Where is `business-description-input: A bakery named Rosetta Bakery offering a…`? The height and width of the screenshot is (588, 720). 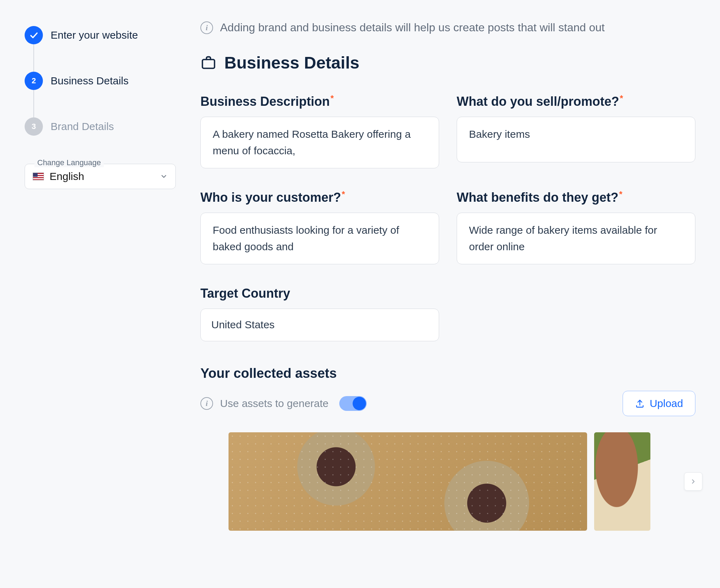 business-description-input: A bakery named Rosetta Bakery offering a… is located at coordinates (320, 143).